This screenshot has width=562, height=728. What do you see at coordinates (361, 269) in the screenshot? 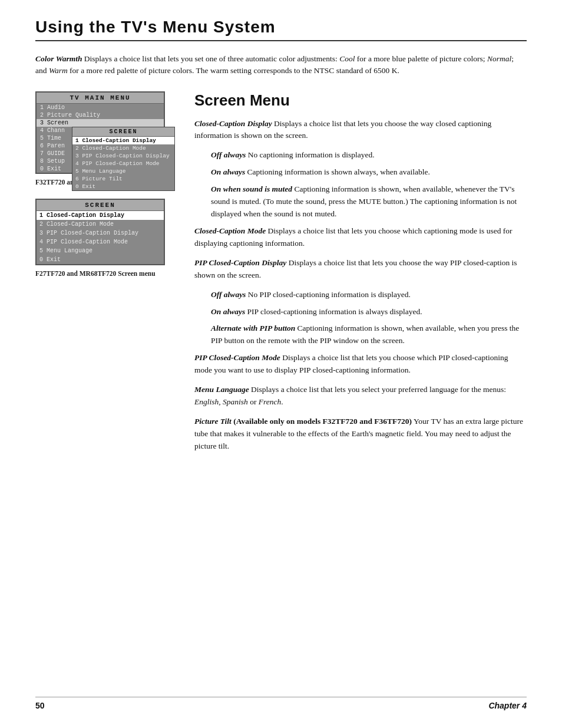
I see `para-pip-cc-display: PIP Closed-Caption Display Displays a ch…` at bounding box center [361, 269].